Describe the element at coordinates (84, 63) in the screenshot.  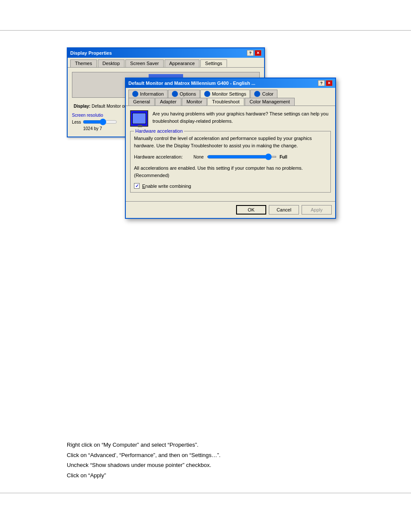
I see `tab-themes: Themes` at that location.